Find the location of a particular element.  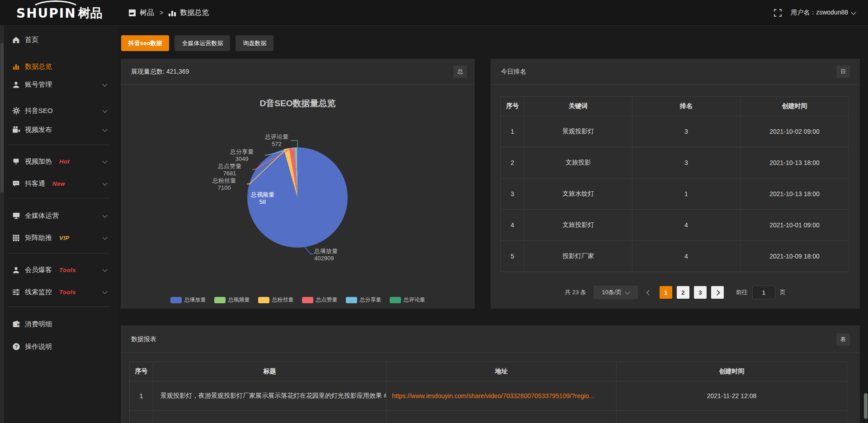

table-row: 3文旅水纹灯12021-10-13 18:00 is located at coordinates (675, 194).